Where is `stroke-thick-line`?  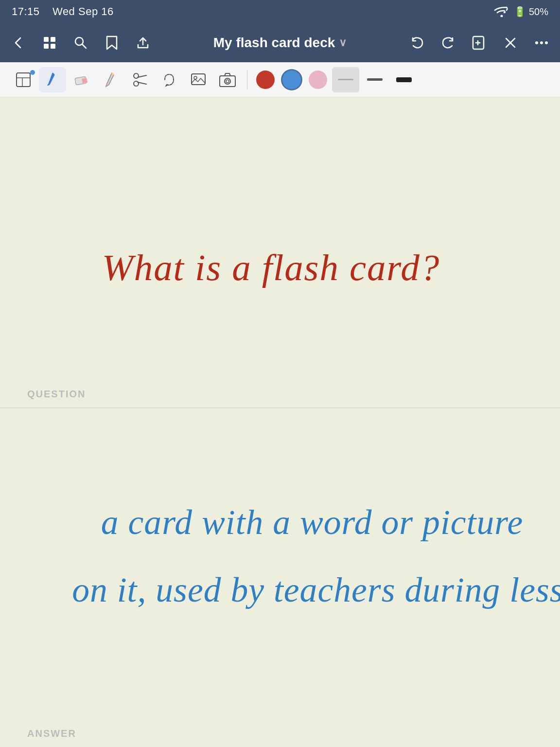 stroke-thick-line is located at coordinates (404, 80).